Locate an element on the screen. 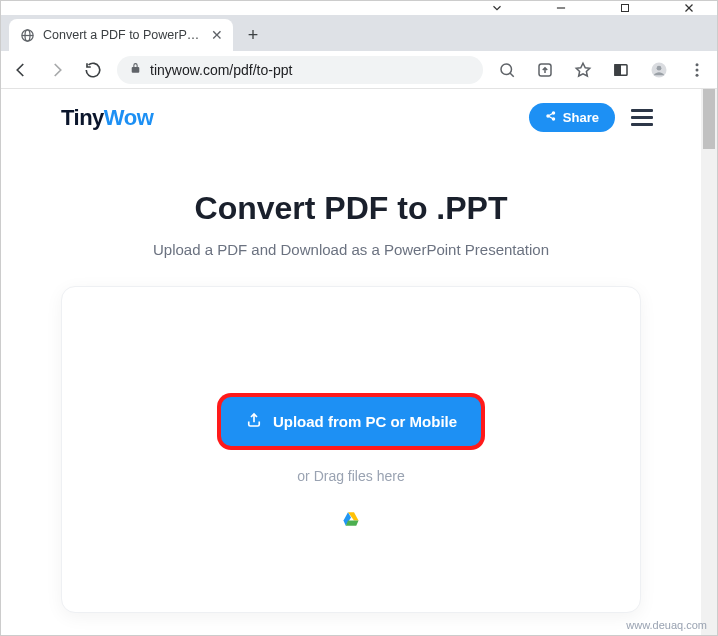 The image size is (718, 636). window-close-icon is located at coordinates (689, 8).